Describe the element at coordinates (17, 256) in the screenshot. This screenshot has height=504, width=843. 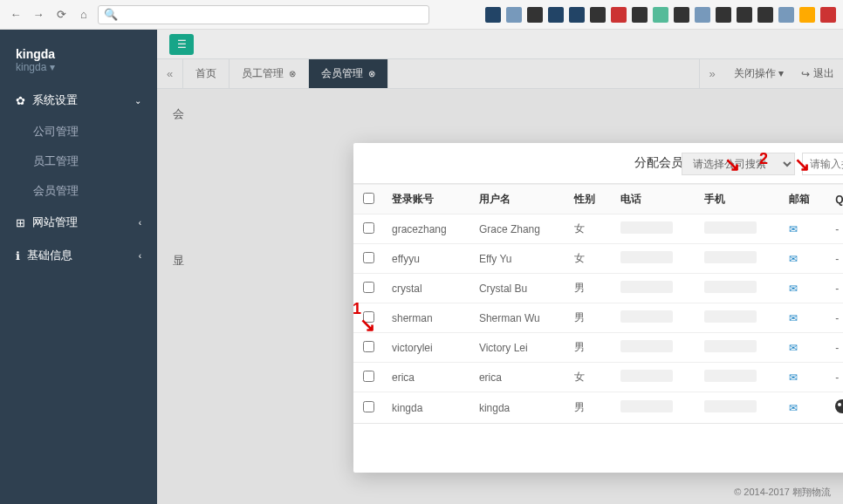
I see `info-icon: ℹ` at that location.